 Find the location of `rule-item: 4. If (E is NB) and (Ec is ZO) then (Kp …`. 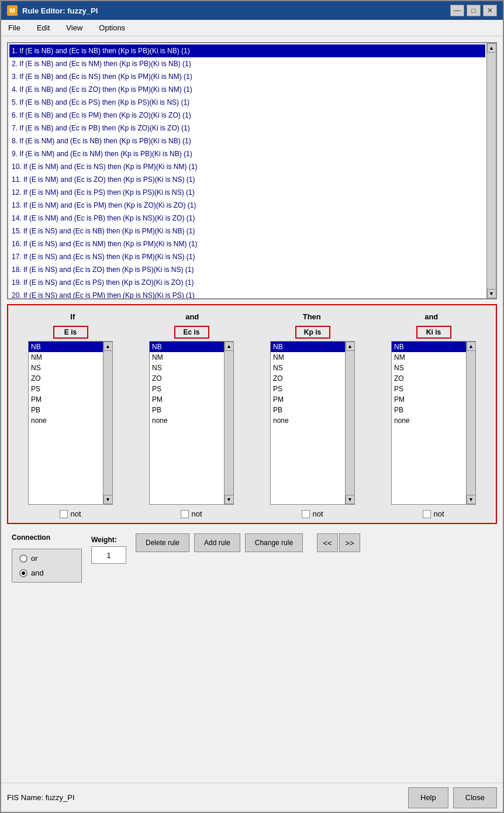

rule-item: 4. If (E is NB) and (Ec is ZO) then (Kp … is located at coordinates (247, 89).